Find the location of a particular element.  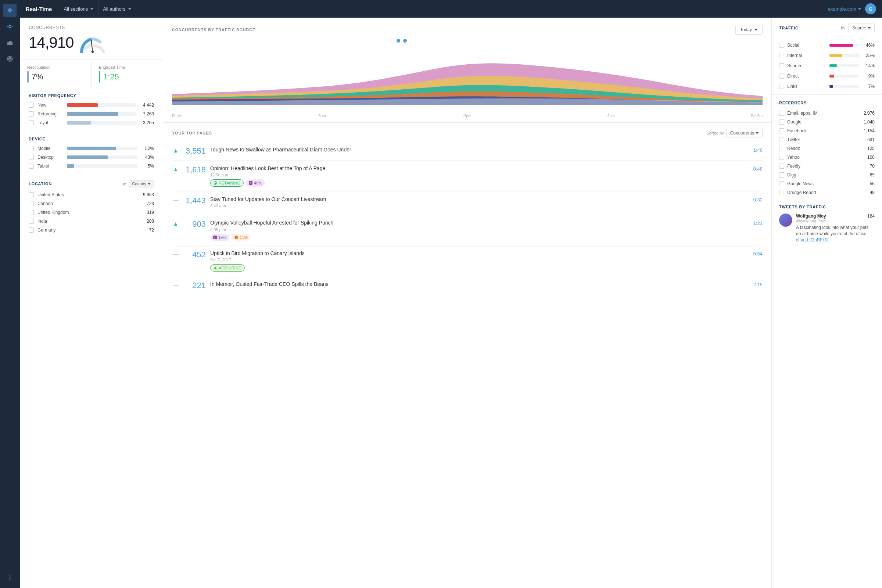

page-count-1: 3,551 is located at coordinates (195, 151).